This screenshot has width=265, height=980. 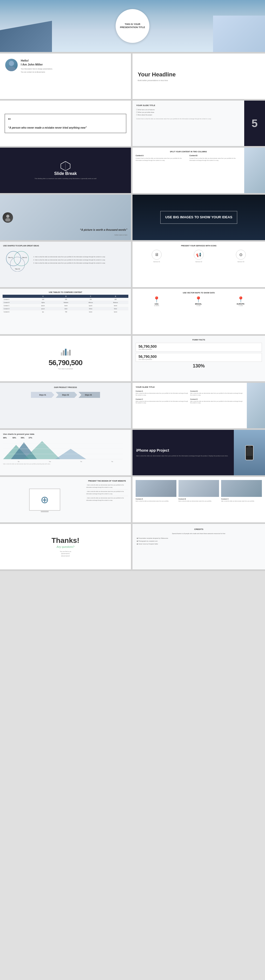 I want to click on slide-title1-heading: YOUR SLIDE TITLE, so click(x=189, y=105).